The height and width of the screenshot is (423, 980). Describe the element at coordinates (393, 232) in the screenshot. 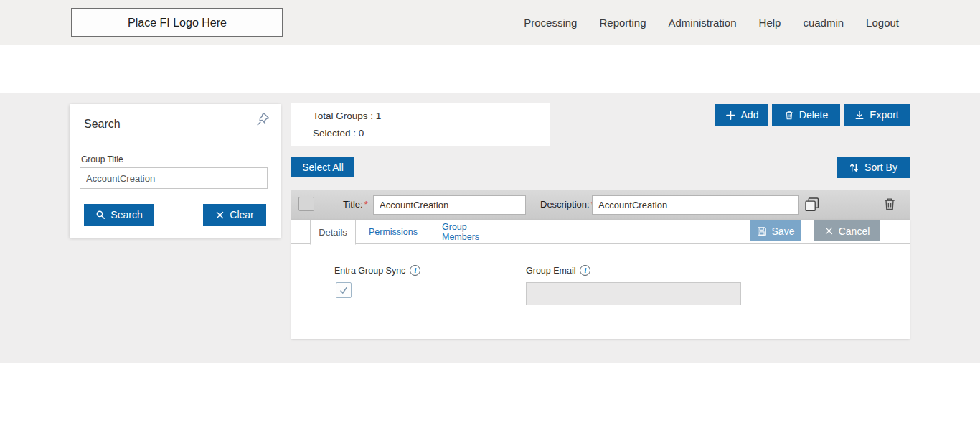

I see `tab-permissions: Permissions` at that location.